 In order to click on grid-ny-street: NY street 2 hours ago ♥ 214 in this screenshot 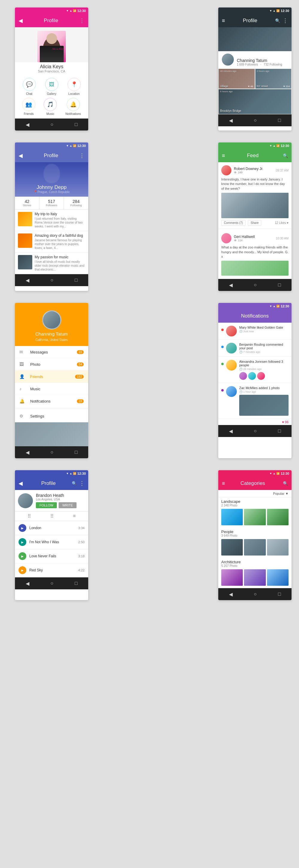, I will do `click(273, 79)`.